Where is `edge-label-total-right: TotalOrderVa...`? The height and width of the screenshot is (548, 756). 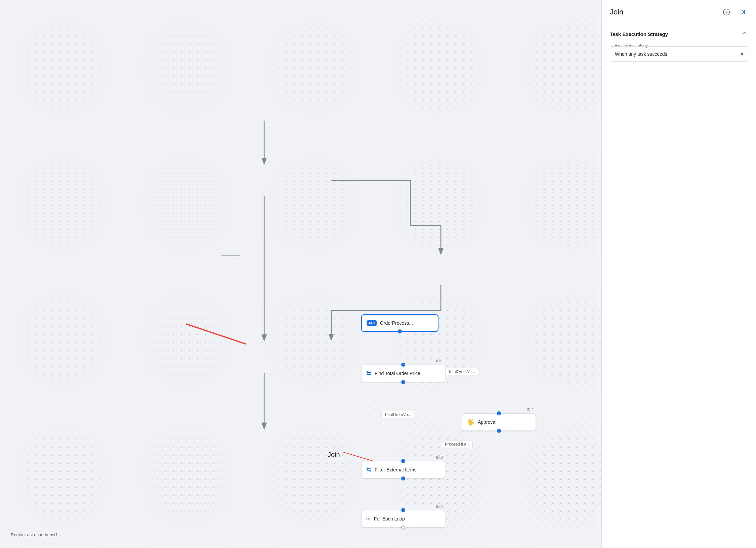
edge-label-total-right: TotalOrderVa... is located at coordinates (462, 372).